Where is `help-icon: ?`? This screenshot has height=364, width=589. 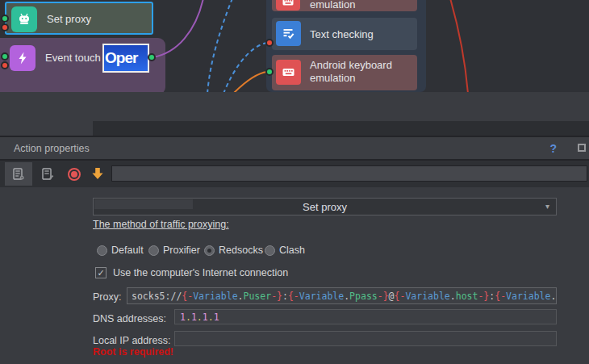
help-icon: ? is located at coordinates (553, 149).